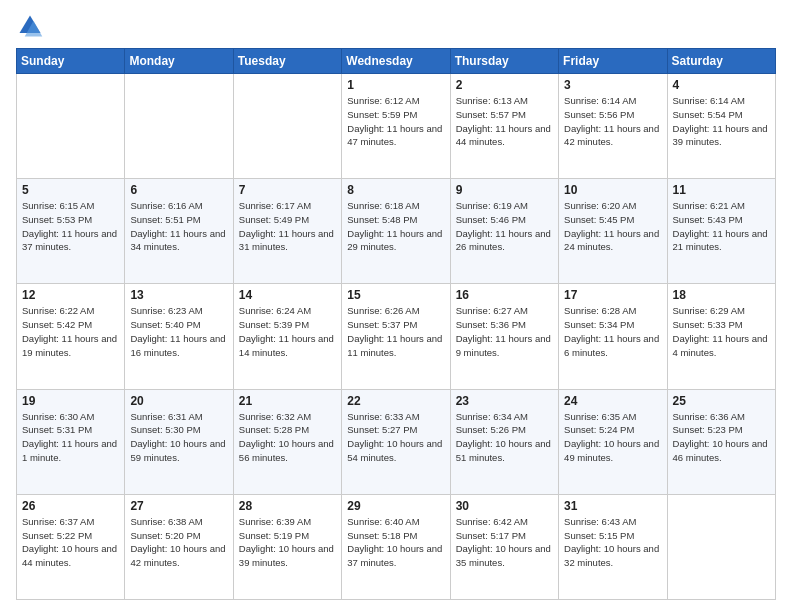  What do you see at coordinates (721, 126) in the screenshot?
I see `calendar-cell: 4Sunrise: 6:14 AM Sunset: 5:54 PM Daylig…` at bounding box center [721, 126].